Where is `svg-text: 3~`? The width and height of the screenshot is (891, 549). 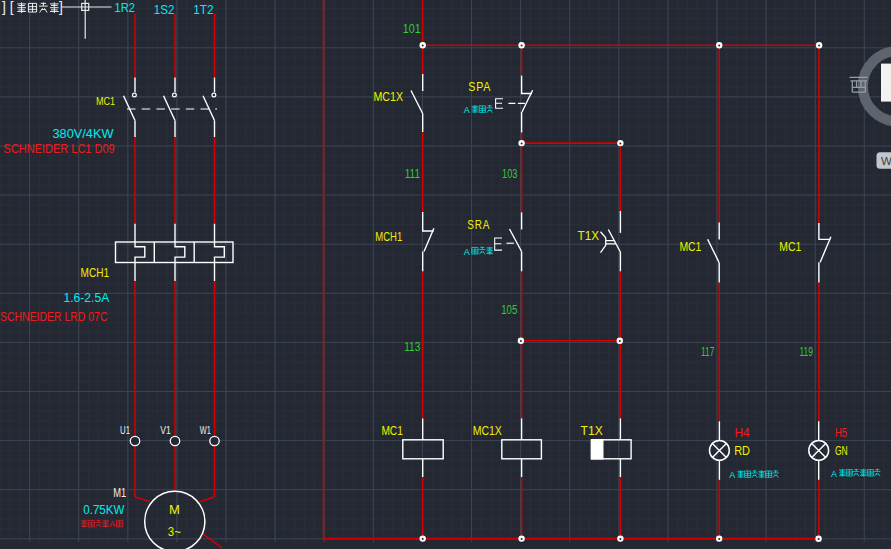 svg-text: 3~ is located at coordinates (174, 532).